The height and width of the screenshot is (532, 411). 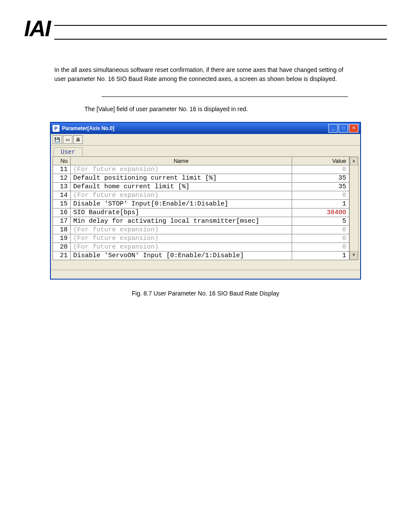 I want to click on scroll-down-button: ▼, so click(x=354, y=255).